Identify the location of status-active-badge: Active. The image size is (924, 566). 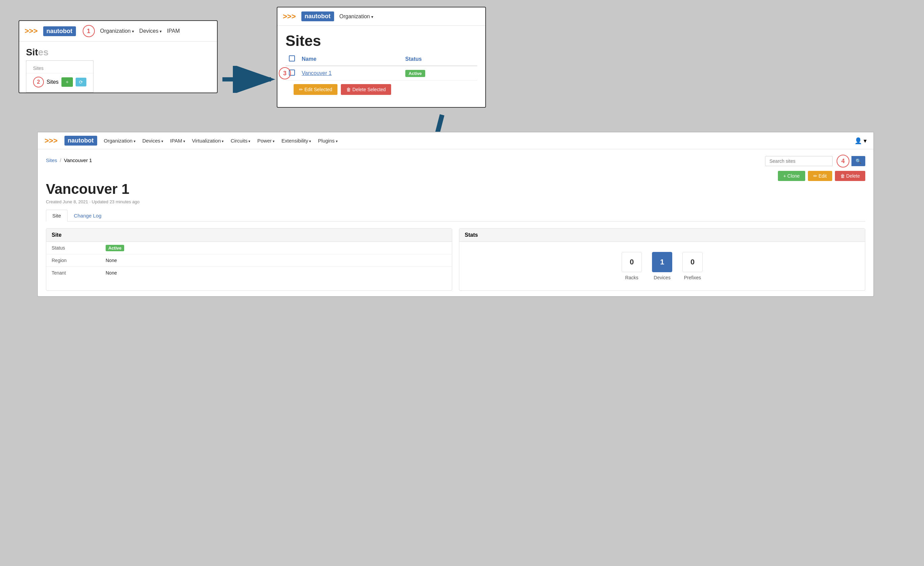
(115, 248).